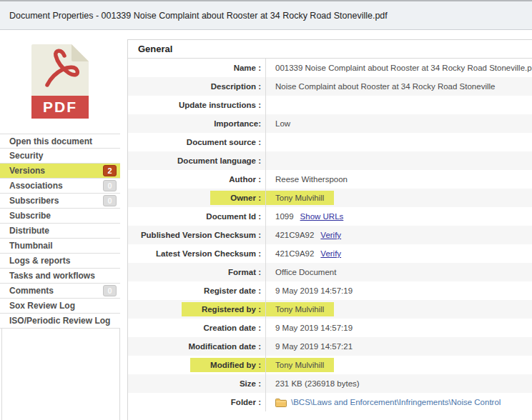  Describe the element at coordinates (247, 272) in the screenshot. I see `property-label: Format :` at that location.